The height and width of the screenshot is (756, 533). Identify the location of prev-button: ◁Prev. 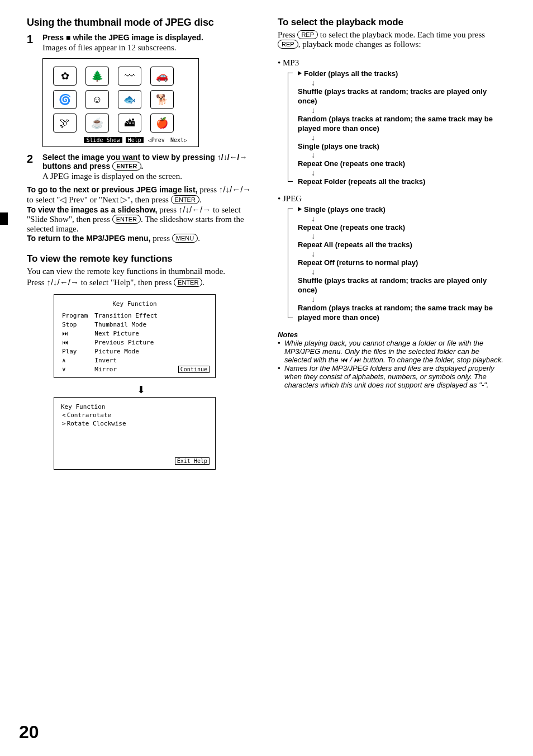
(156, 140).